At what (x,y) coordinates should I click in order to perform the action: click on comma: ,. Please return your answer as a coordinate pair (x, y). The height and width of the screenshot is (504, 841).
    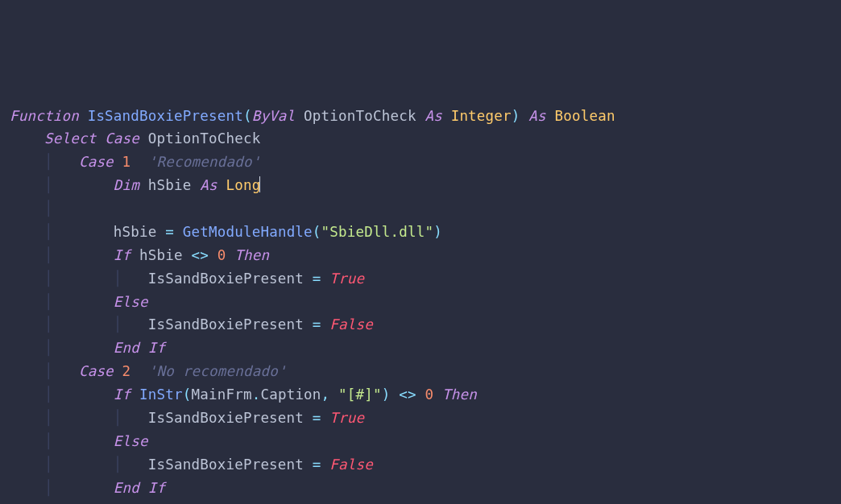
    Looking at the image, I should click on (325, 395).